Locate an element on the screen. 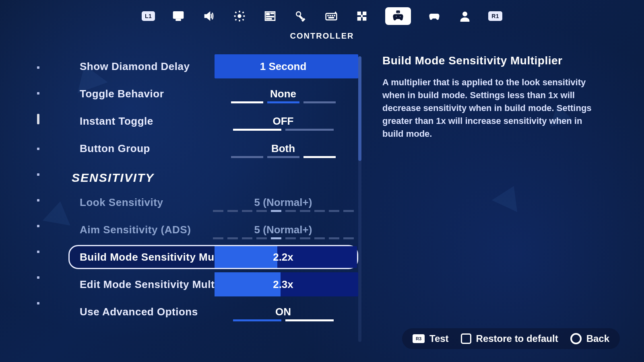 The height and width of the screenshot is (362, 644). setting-label: Look Sensitivity is located at coordinates (147, 203).